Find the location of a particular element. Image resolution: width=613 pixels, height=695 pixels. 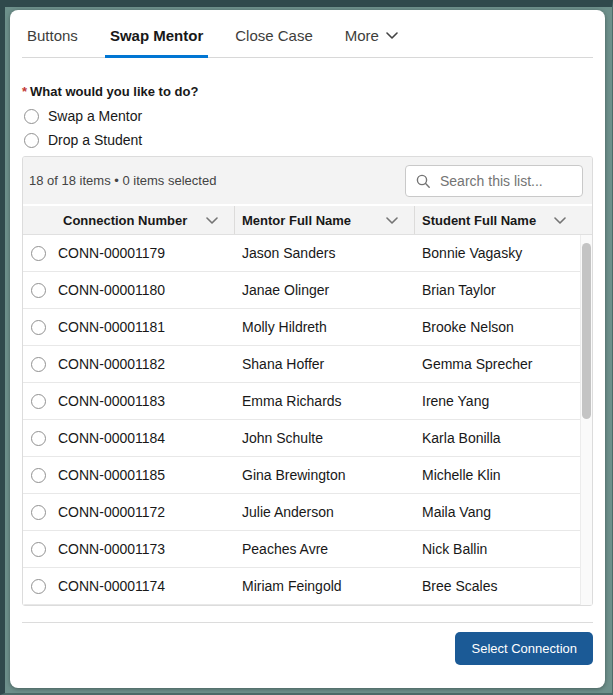

question-label: *What would you like to do? is located at coordinates (308, 92).